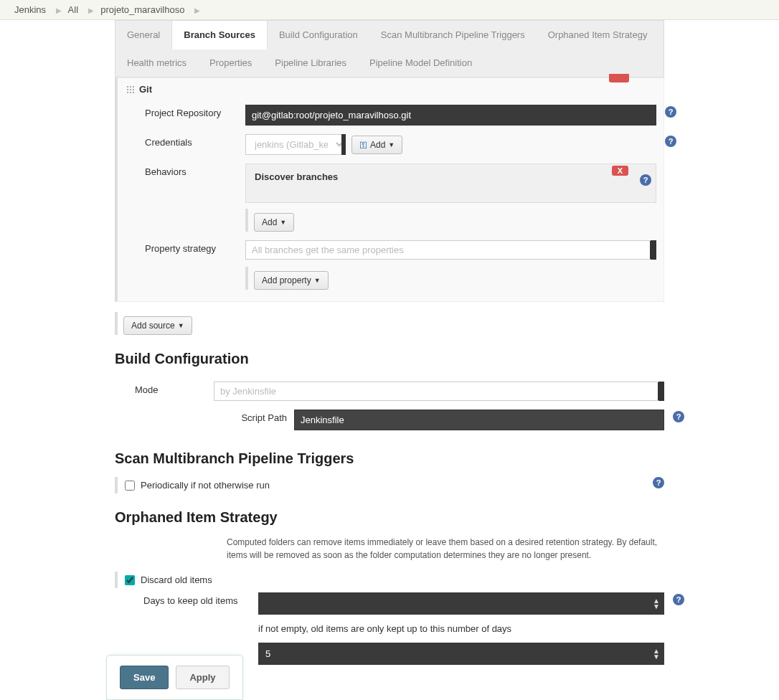  What do you see at coordinates (390, 485) in the screenshot?
I see `periodic-checkbox-row: Periodically if not otherwise run` at bounding box center [390, 485].